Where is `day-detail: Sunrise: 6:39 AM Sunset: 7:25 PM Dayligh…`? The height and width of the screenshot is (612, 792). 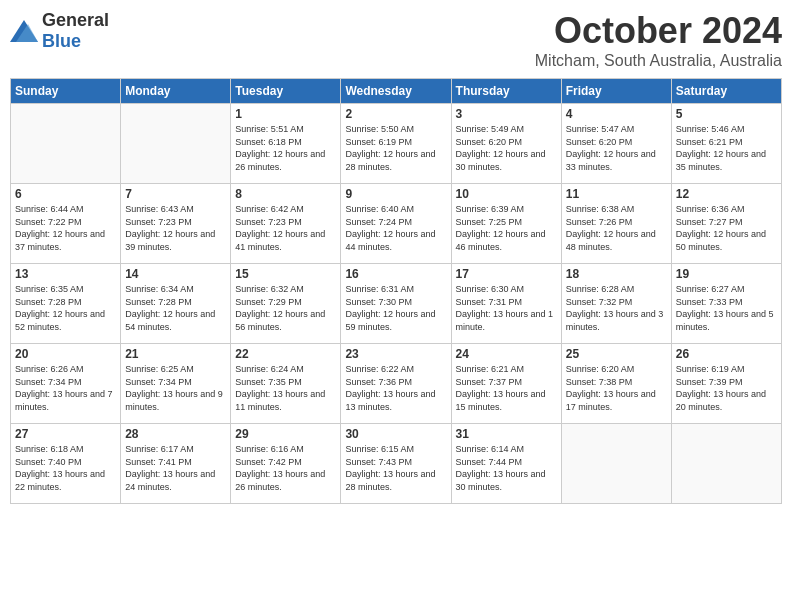 day-detail: Sunrise: 6:39 AM Sunset: 7:25 PM Dayligh… is located at coordinates (506, 228).